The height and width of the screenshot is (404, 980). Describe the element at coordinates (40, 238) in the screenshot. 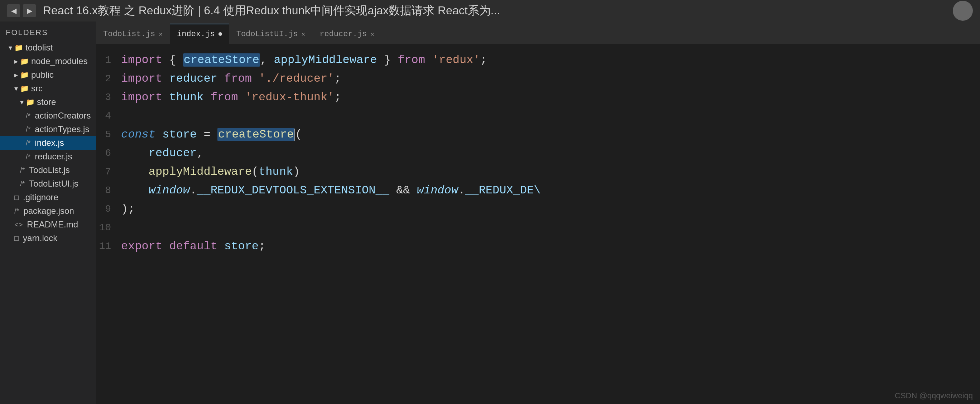

I see `file-label: yarn.lock` at that location.